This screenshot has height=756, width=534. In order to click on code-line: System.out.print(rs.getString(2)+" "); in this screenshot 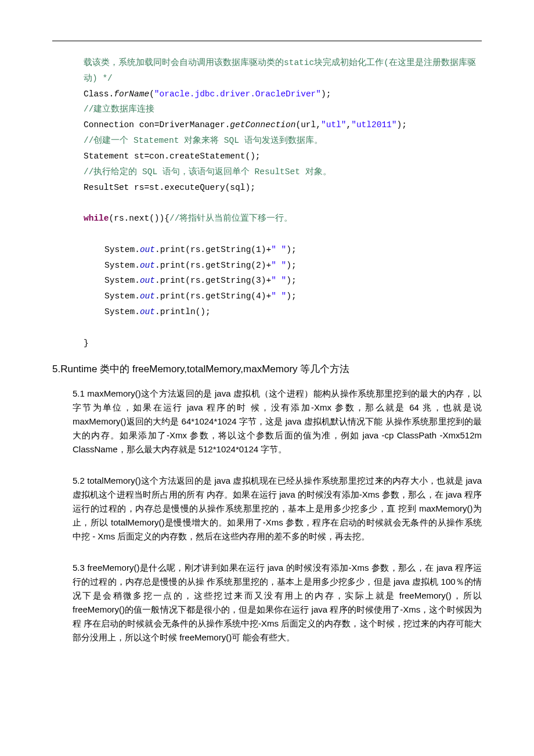, I will do `click(283, 266)`.